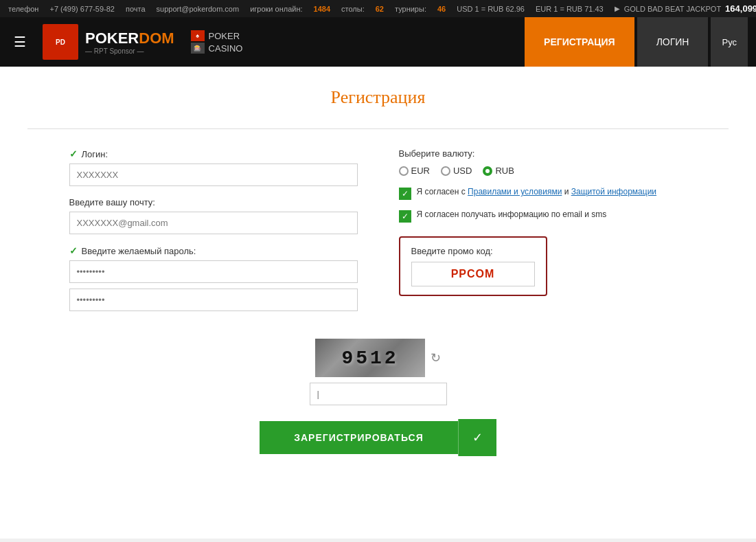 The image size is (756, 542). What do you see at coordinates (217, 42) in the screenshot?
I see `nav-links: ♠ POKER 🎰 CASINO` at bounding box center [217, 42].